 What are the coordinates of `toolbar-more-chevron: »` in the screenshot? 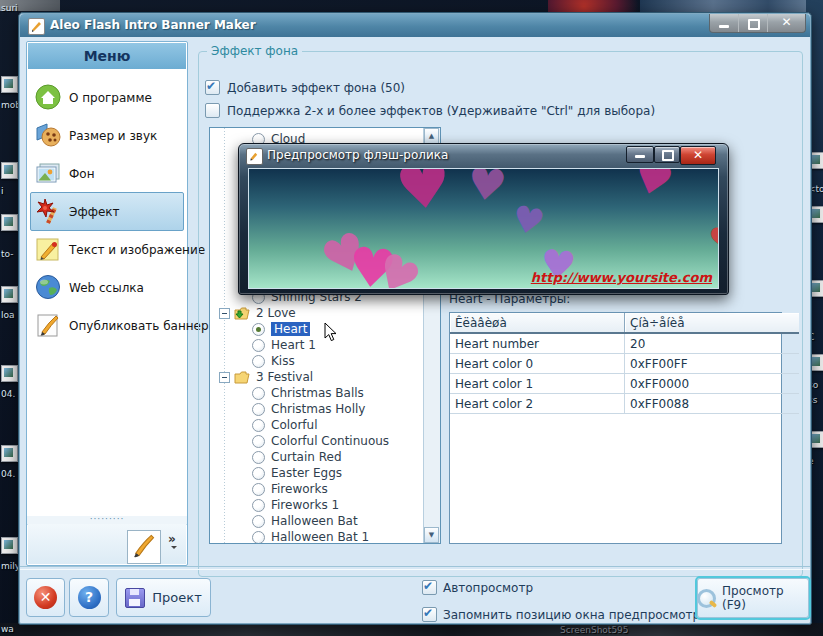 It's located at (172, 539).